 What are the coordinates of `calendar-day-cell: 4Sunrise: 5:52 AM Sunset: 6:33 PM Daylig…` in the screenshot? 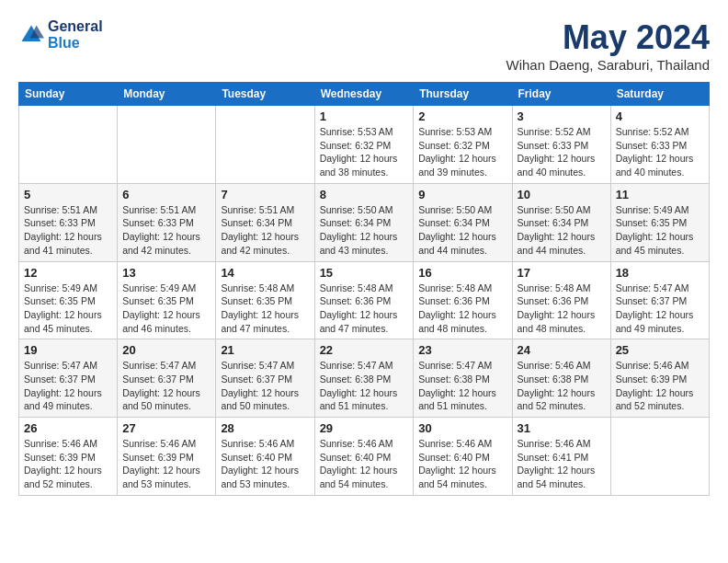 It's located at (660, 145).